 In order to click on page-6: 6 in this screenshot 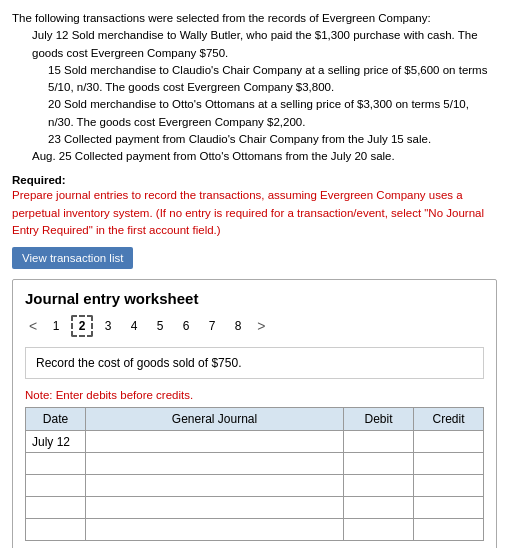, I will do `click(186, 326)`.